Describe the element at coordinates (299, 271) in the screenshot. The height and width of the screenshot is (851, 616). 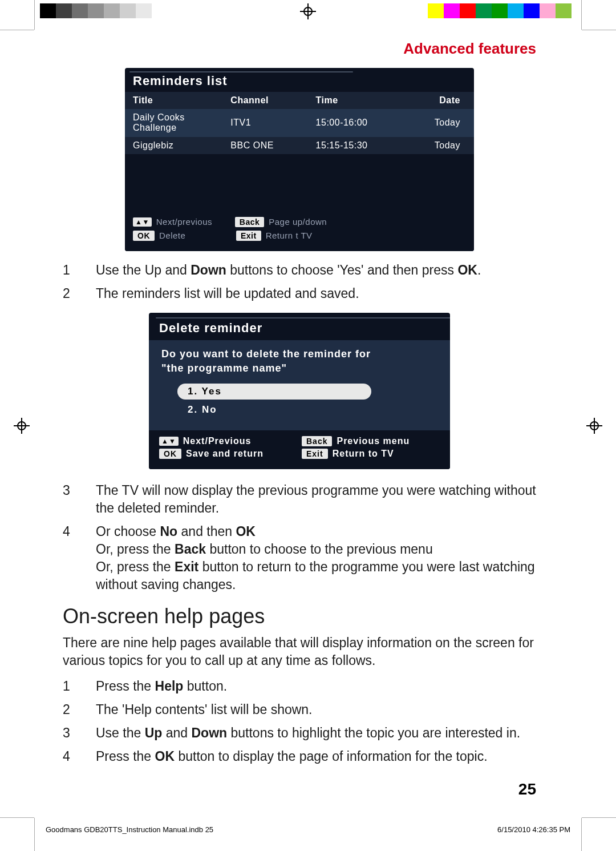
I see `list-item: 1Use the Up and Down buttons to choose '…` at that location.